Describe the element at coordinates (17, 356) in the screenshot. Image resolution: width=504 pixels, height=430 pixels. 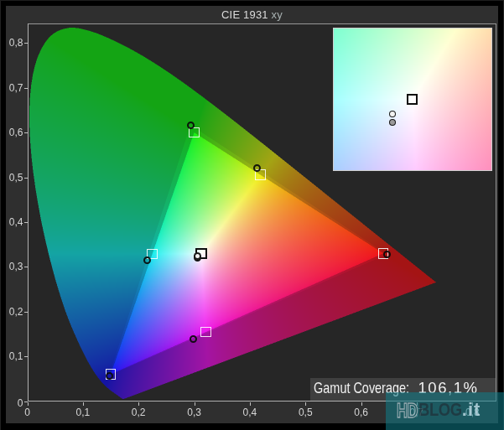
I see `y-axis-label: 0,1` at that location.